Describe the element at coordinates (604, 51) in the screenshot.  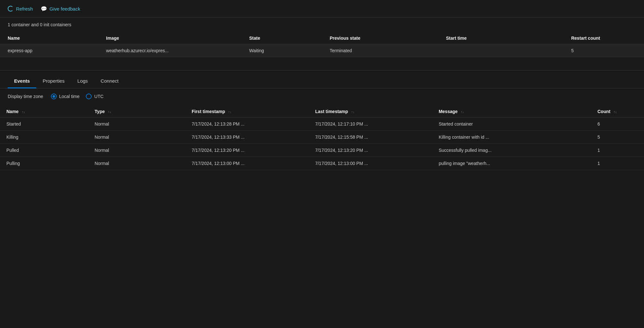
I see `cell-restart-count: 5` at that location.